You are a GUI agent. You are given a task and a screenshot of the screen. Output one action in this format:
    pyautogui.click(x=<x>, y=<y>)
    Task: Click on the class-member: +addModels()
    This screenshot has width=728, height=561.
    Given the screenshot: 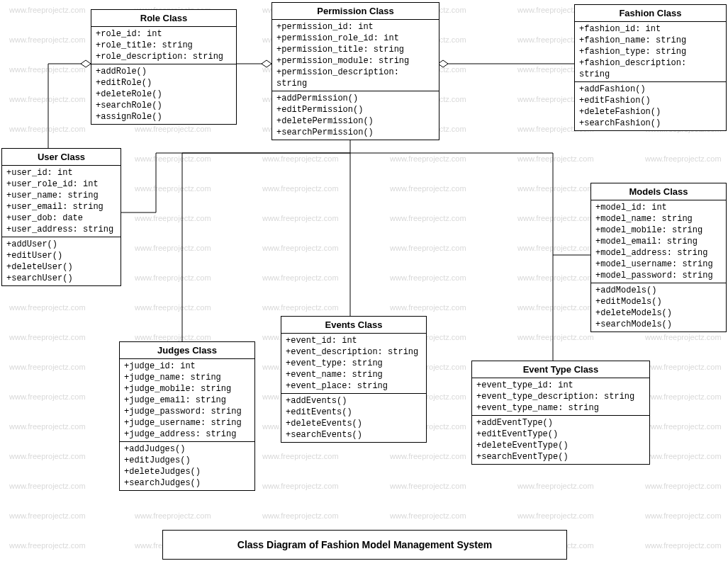 What is the action you would take?
    pyautogui.click(x=659, y=290)
    